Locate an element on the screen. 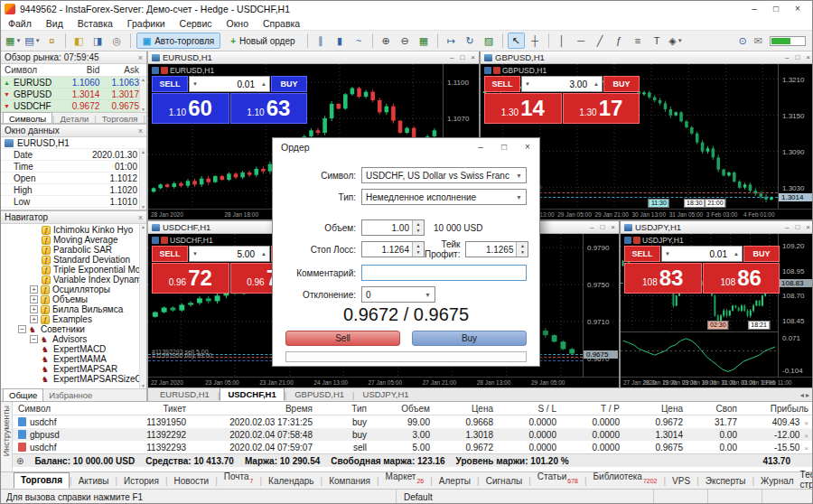 The image size is (813, 504). navigator-item: ♞ExpertMACD is located at coordinates (74, 349).